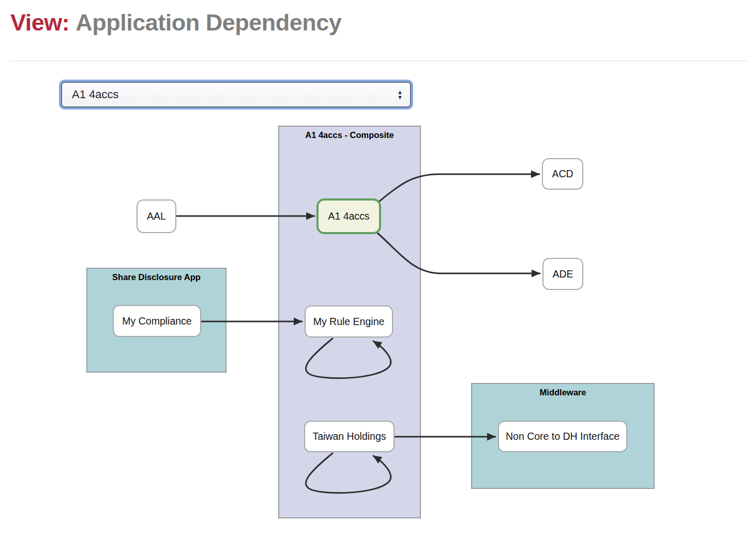 The height and width of the screenshot is (553, 756). Describe the element at coordinates (400, 95) in the screenshot. I see `select-stepper-icon: ▲ ▼` at that location.